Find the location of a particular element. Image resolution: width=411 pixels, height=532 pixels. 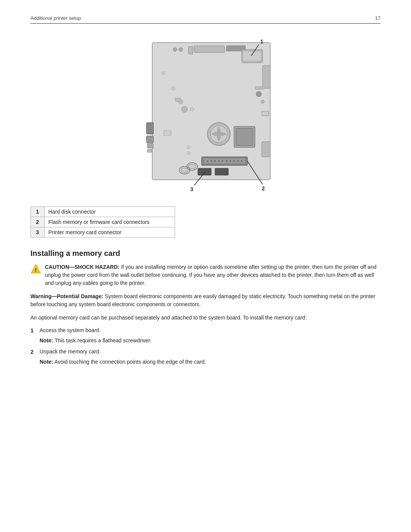

row-label: Flash memory or firmware card connectors is located at coordinates (110, 222).